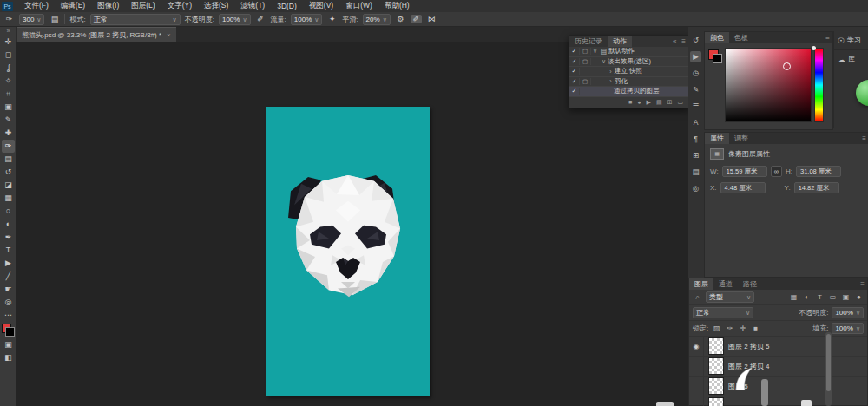 The width and height of the screenshot is (868, 406). I want to click on history-panel-icon: ↺, so click(696, 40).